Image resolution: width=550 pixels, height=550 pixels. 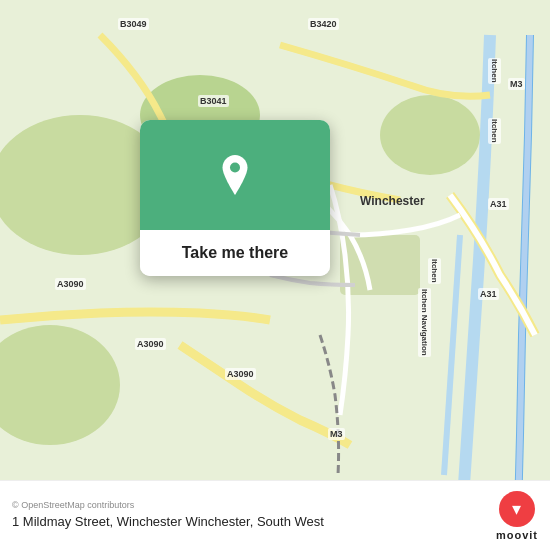 What do you see at coordinates (516, 509) in the screenshot?
I see `moovit-pin-symbol: ▾` at bounding box center [516, 509].